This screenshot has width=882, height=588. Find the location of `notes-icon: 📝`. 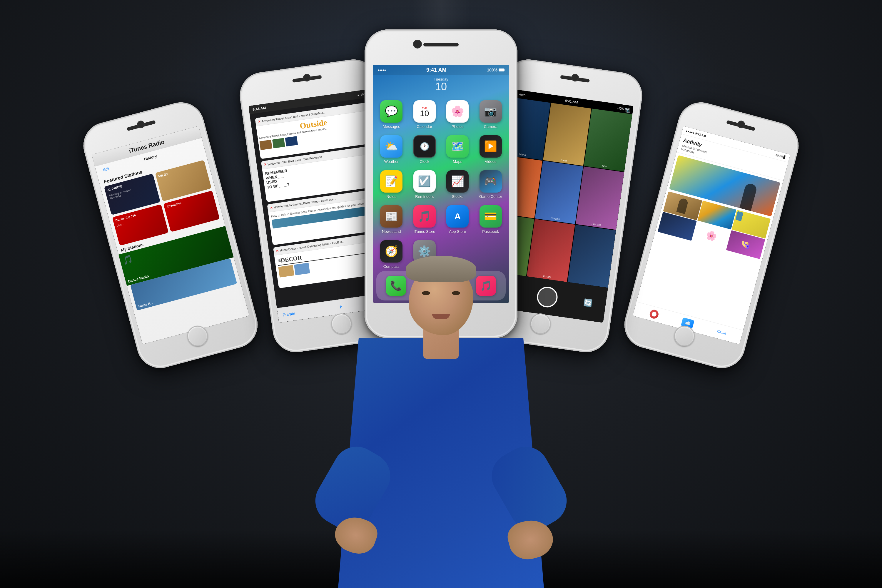

notes-icon: 📝 is located at coordinates (392, 182).